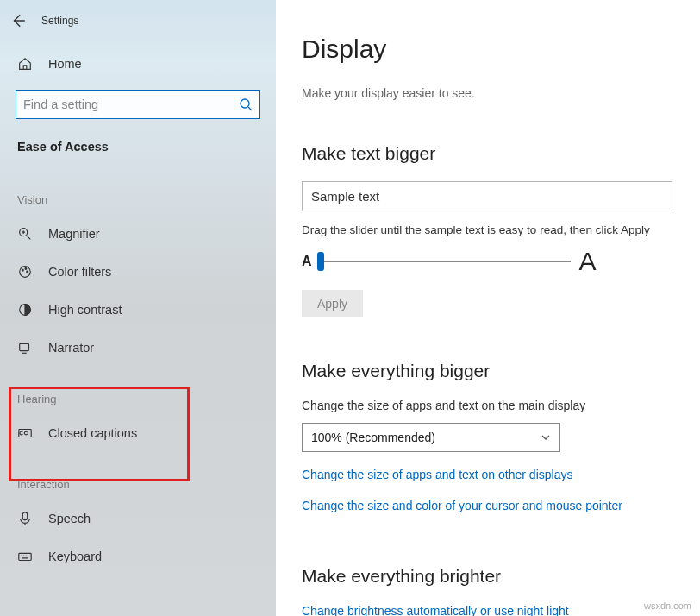 Image resolution: width=700 pixels, height=616 pixels. I want to click on slider-max-label: A, so click(588, 261).